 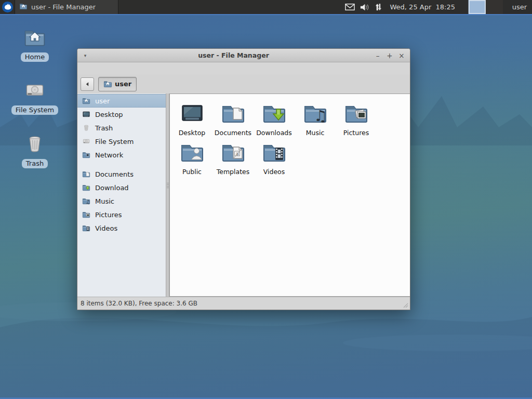 I want to click on network-updown-icon, so click(x=378, y=7).